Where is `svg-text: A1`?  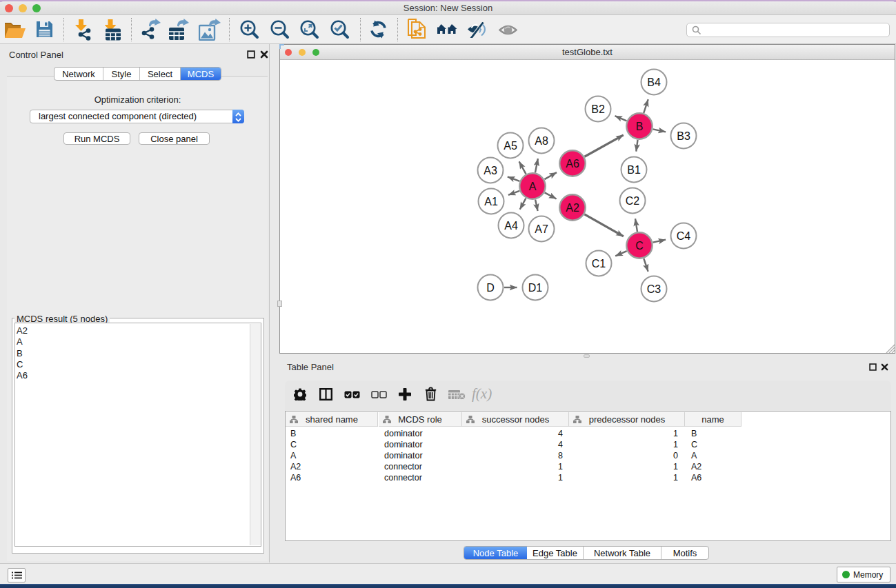 svg-text: A1 is located at coordinates (491, 201).